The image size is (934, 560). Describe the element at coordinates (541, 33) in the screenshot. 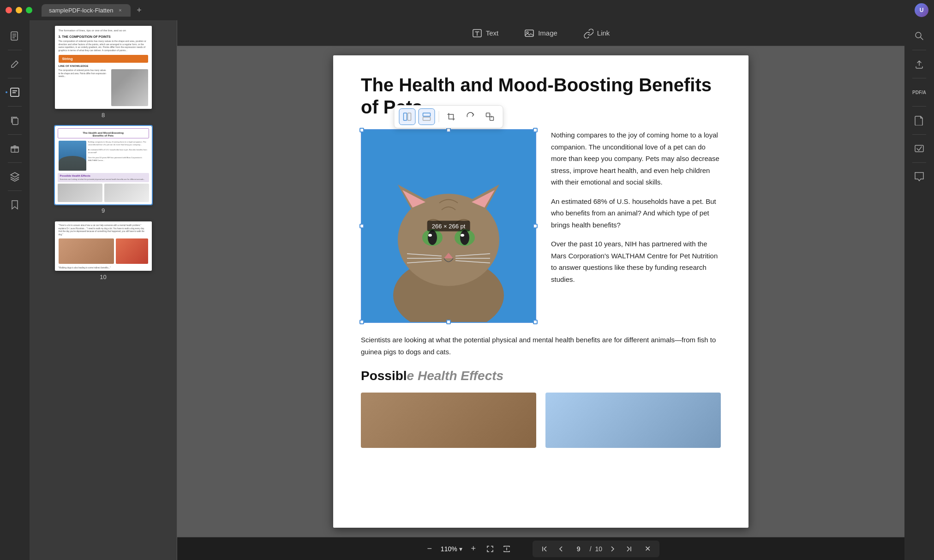

I see `image-tool-button: Image` at that location.